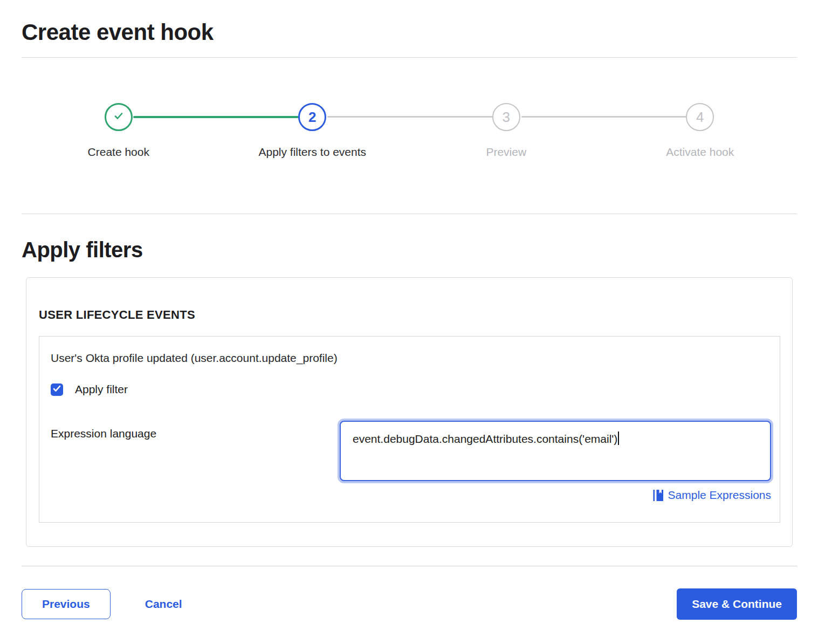 The image size is (839, 644). Describe the element at coordinates (409, 566) in the screenshot. I see `footer-divider` at that location.